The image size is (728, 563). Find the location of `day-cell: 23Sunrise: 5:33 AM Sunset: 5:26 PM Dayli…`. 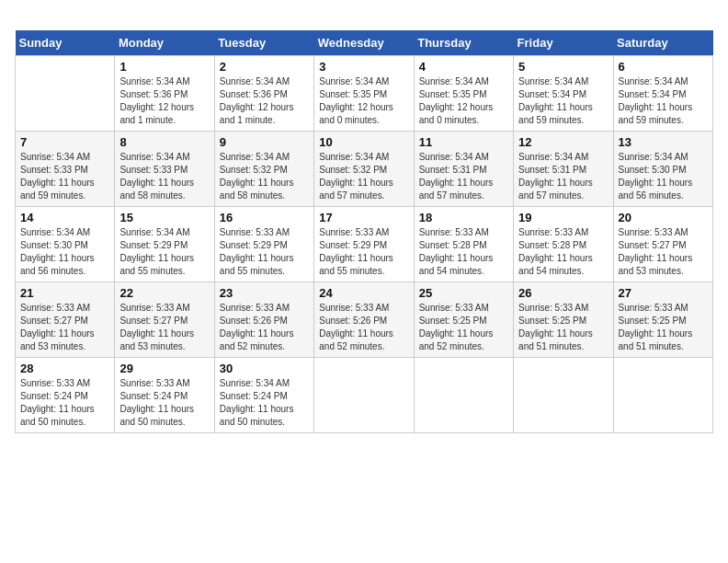

day-cell: 23Sunrise: 5:33 AM Sunset: 5:26 PM Dayli… is located at coordinates (264, 320).